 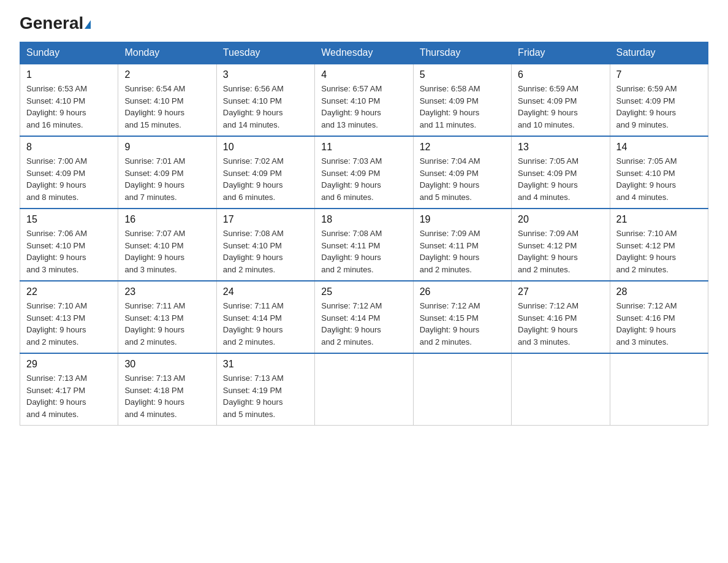 I want to click on weekday-header-sunday: Sunday, so click(x=69, y=53).